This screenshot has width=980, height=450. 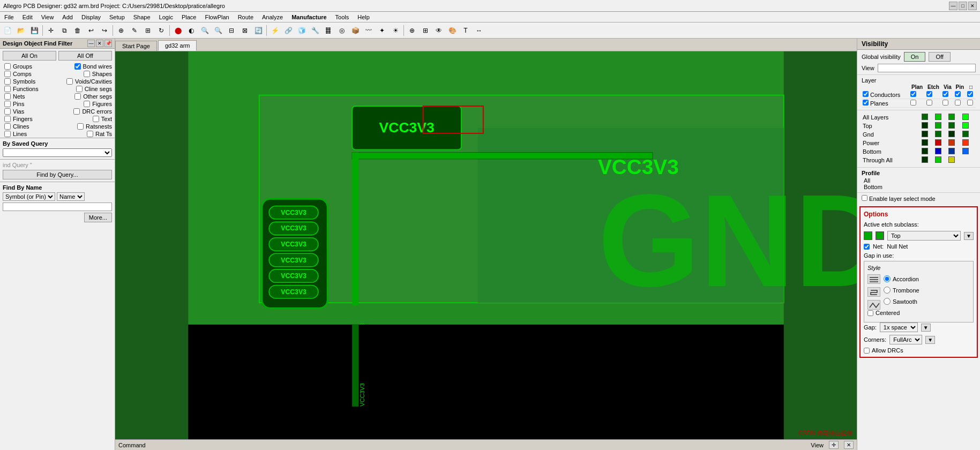 What do you see at coordinates (77, 111) in the screenshot?
I see `filter-check-drcerrors` at bounding box center [77, 111].